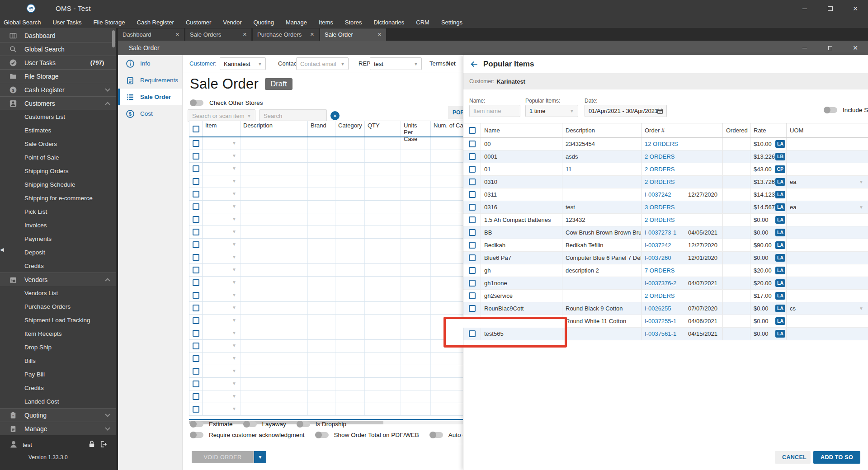 The image size is (868, 470). Describe the element at coordinates (322, 64) in the screenshot. I see `contact-dropdown: Contact email▼` at that location.